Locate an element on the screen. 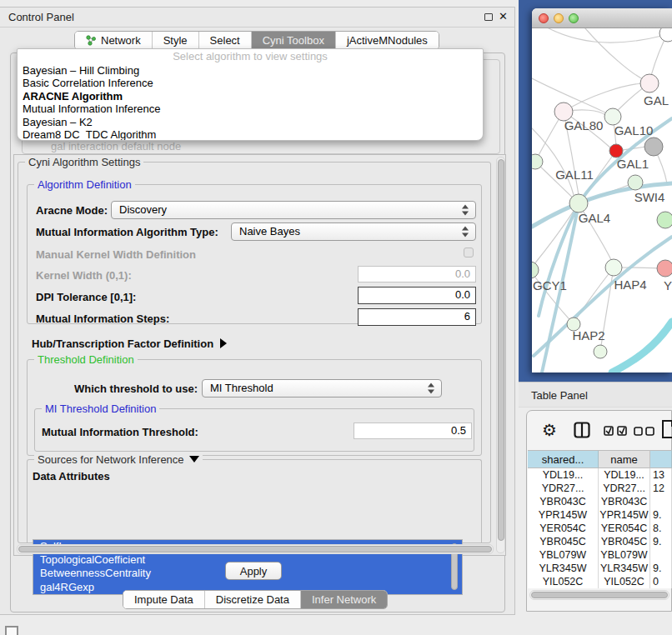 The height and width of the screenshot is (635, 672). table-cell: 12 is located at coordinates (661, 488).